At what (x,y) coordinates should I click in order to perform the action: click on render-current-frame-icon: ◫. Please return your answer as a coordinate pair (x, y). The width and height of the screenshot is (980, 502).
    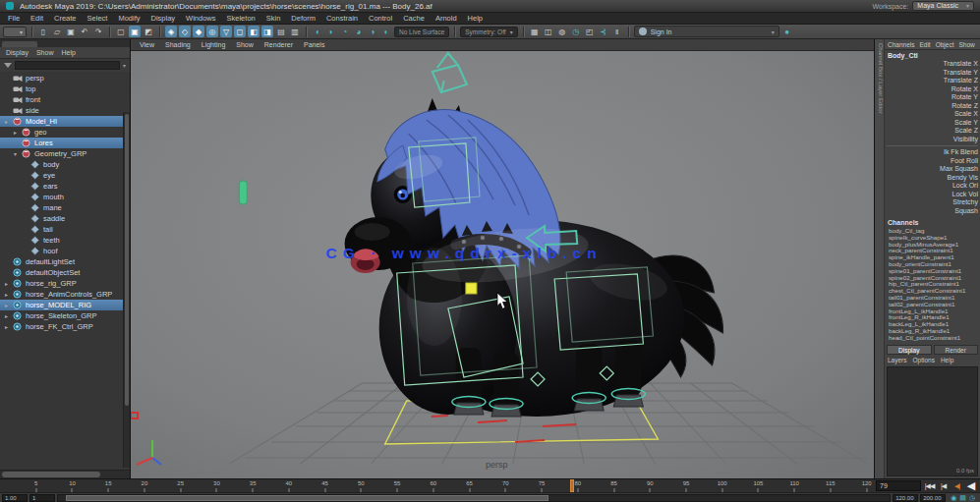
    Looking at the image, I should click on (548, 31).